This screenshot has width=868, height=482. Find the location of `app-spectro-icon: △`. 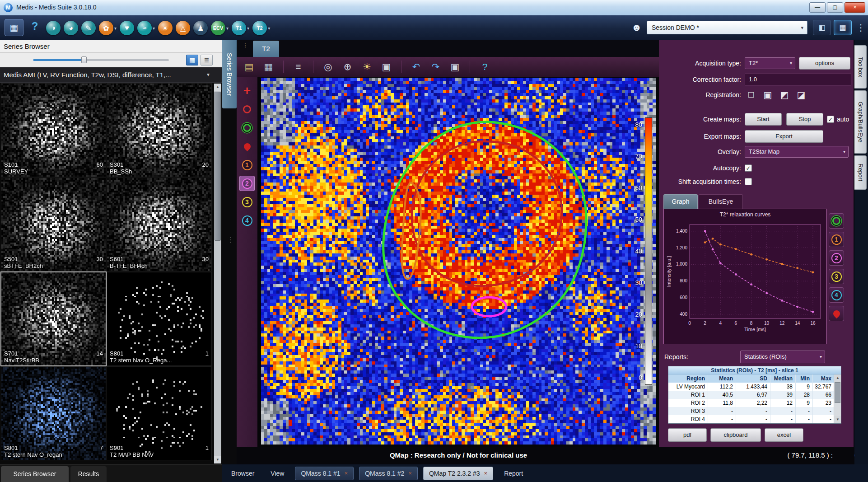

app-spectro-icon: △ is located at coordinates (183, 28).